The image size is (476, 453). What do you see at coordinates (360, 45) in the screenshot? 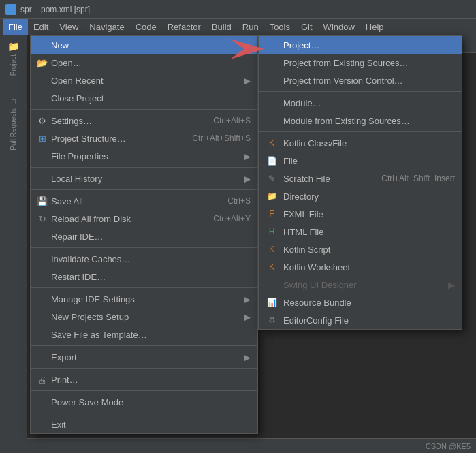
I see `new-project-item: Project…` at bounding box center [360, 45].